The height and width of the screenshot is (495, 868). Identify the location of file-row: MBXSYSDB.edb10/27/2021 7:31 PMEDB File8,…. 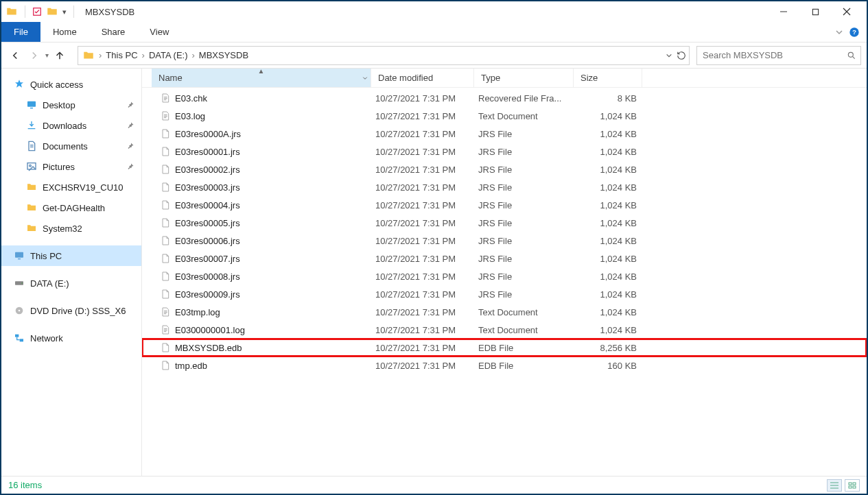
(504, 348).